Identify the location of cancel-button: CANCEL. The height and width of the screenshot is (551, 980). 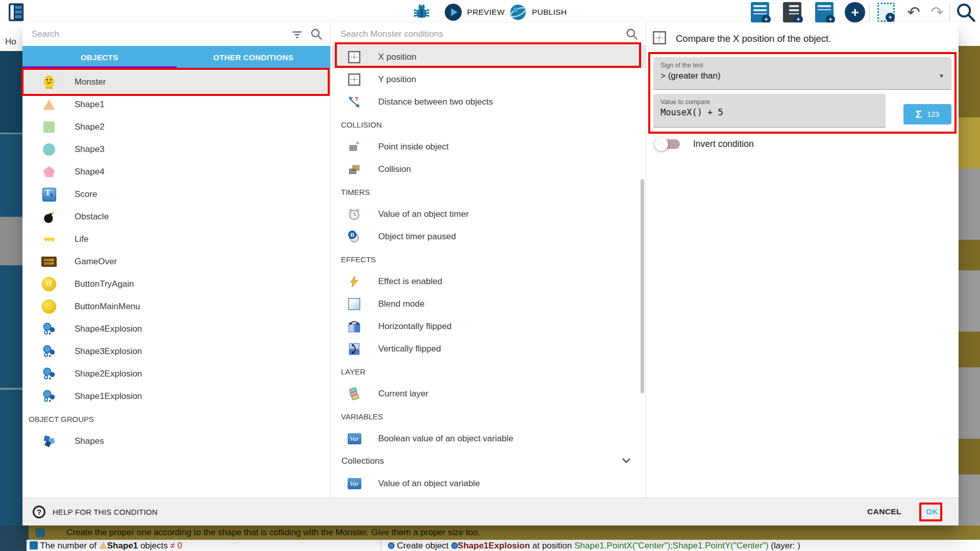
(884, 512).